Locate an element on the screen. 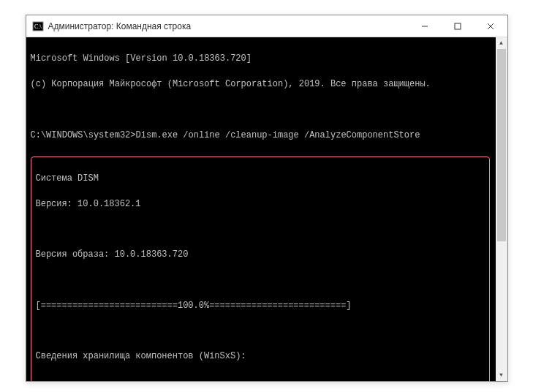  prompt-line: C:\WINDOWS\system32>Dism.exe /online /cl… is located at coordinates (267, 136).